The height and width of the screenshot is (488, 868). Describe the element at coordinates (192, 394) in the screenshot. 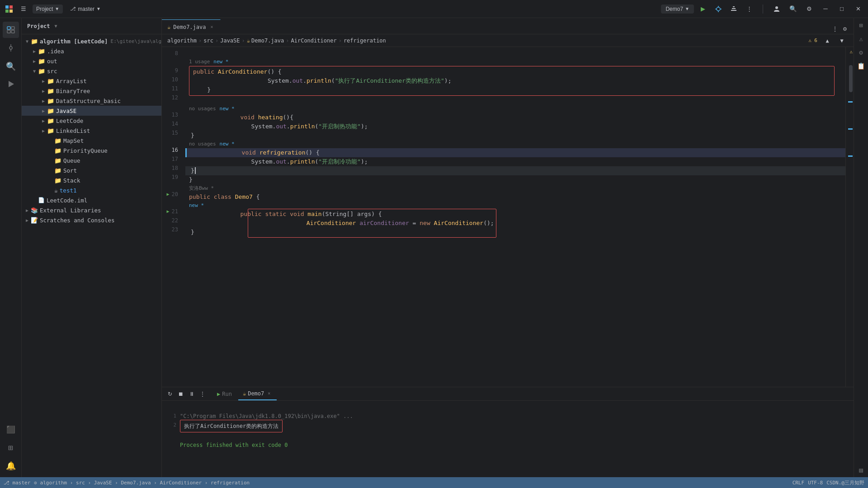

I see `suspend-button: ⏸` at that location.